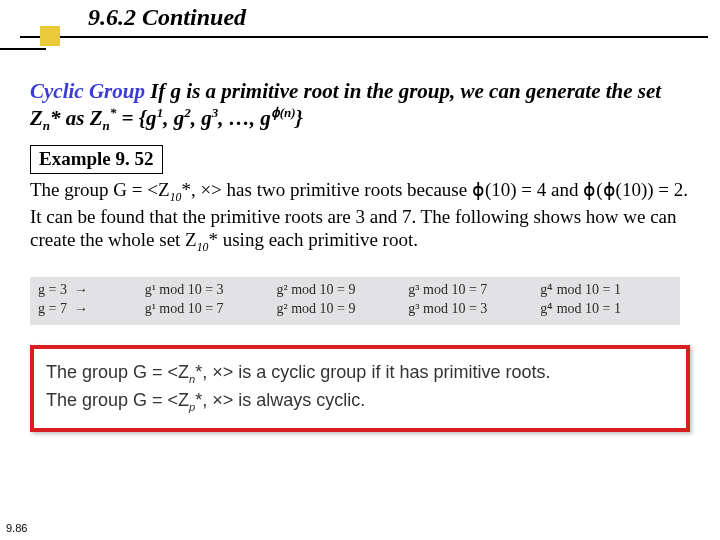 The image size is (720, 540). What do you see at coordinates (16, 528) in the screenshot?
I see `page-number: 9.86` at bounding box center [16, 528].